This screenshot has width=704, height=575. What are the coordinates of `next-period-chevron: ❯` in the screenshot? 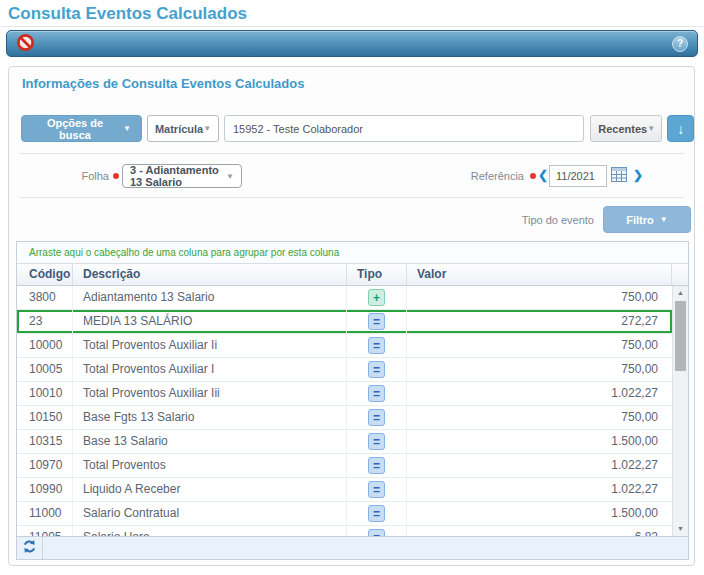 It's located at (638, 175).